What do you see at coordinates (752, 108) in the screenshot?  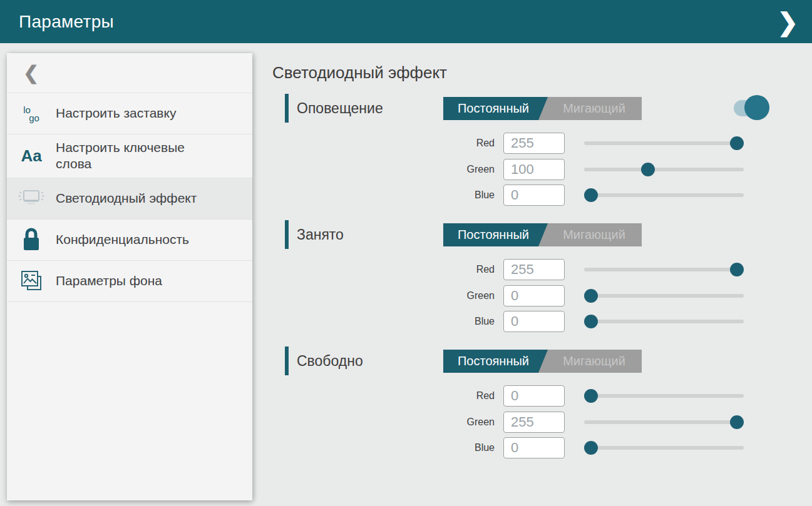 I see `enable-toggle-on` at bounding box center [752, 108].